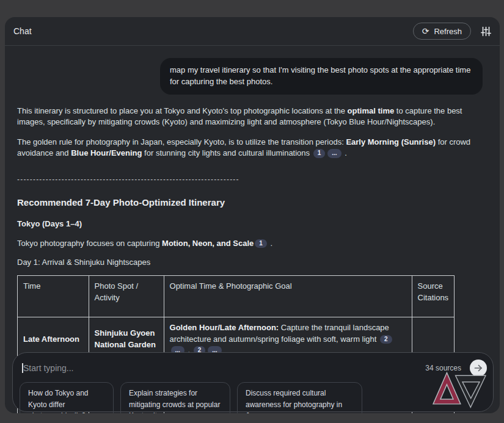 The image size is (504, 423). I want to click on tokyo-days-subheading: Tokyo (Days 1–4), so click(252, 223).